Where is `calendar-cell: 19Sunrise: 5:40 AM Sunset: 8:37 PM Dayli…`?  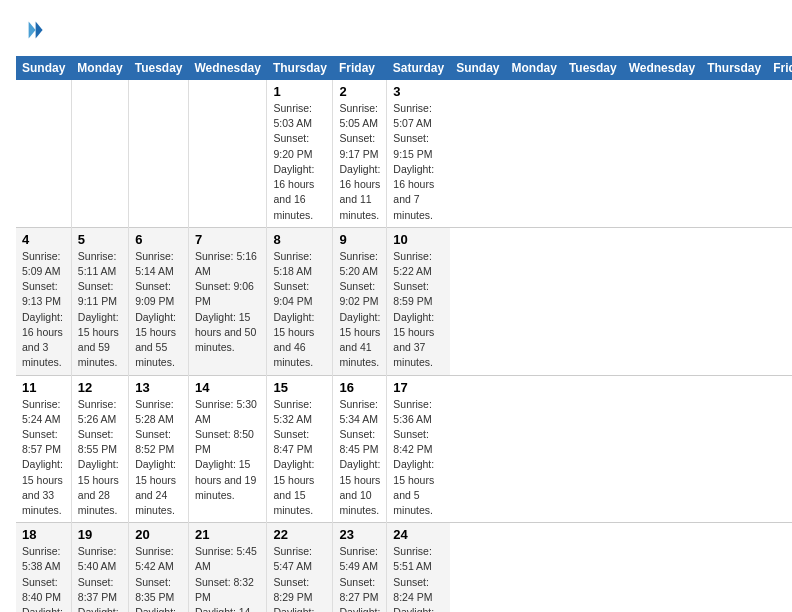
calendar-cell: 19Sunrise: 5:40 AM Sunset: 8:37 PM Dayli… is located at coordinates (100, 568).